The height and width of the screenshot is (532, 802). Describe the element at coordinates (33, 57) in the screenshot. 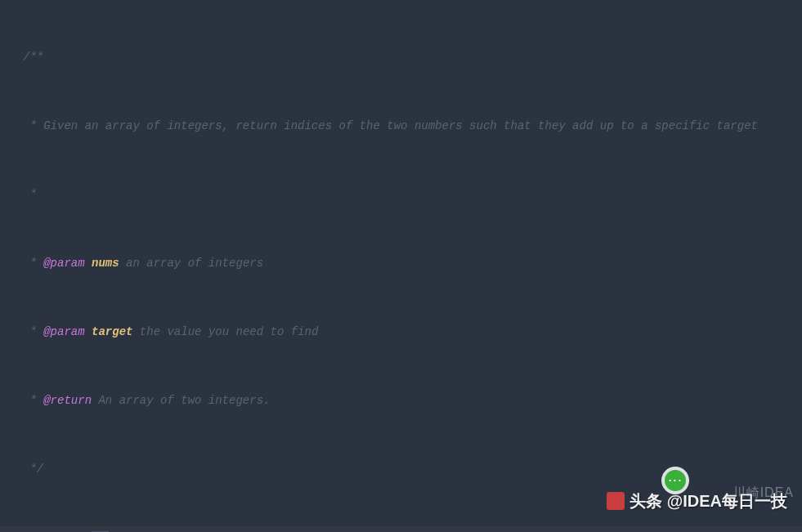

I see `comment-start: /**` at that location.